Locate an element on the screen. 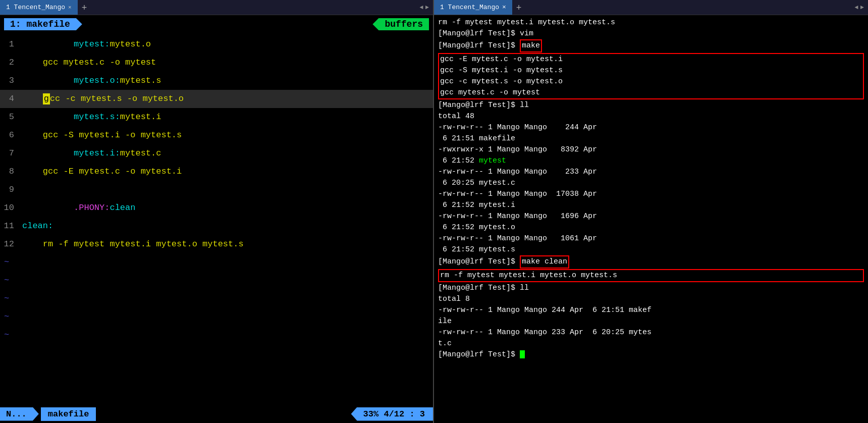 The image size is (868, 423). terminal-line-12: -rwxrwxr-x 1 Mango Mango 8392 Apr is located at coordinates (651, 150).